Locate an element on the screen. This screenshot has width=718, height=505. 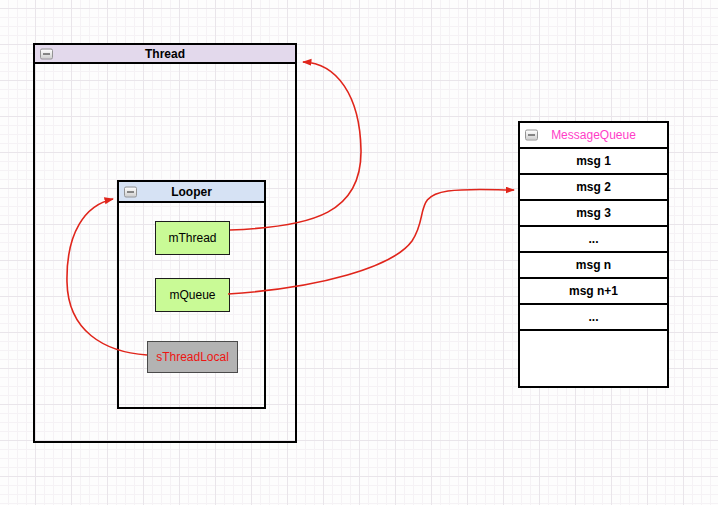
mqueue-node: mQueue is located at coordinates (192, 295).